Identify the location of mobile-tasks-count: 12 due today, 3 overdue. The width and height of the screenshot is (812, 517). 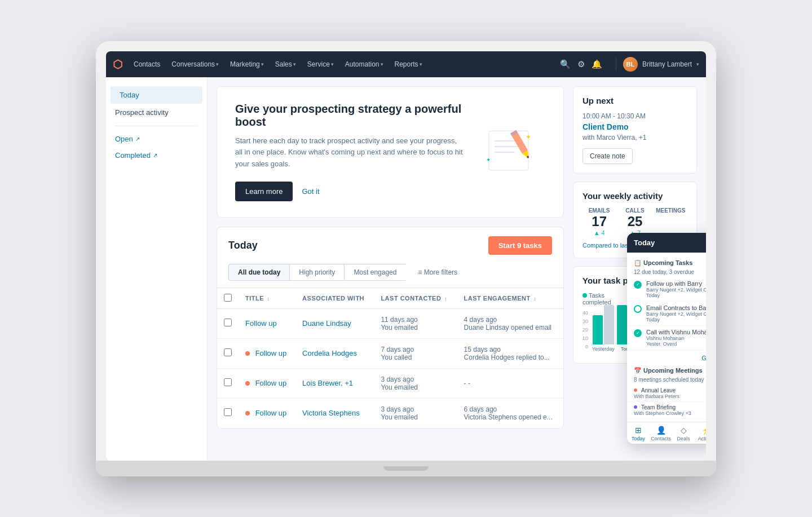
(667, 273).